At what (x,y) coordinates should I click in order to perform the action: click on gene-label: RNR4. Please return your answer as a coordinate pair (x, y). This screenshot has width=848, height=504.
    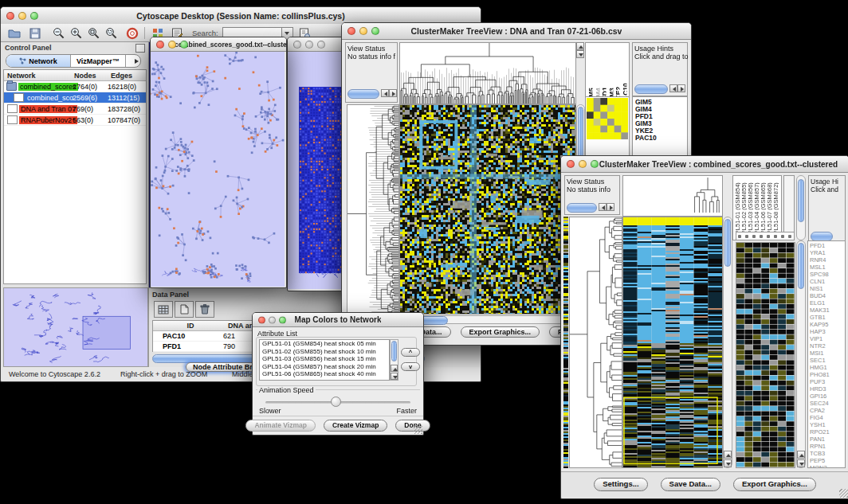
    Looking at the image, I should click on (827, 260).